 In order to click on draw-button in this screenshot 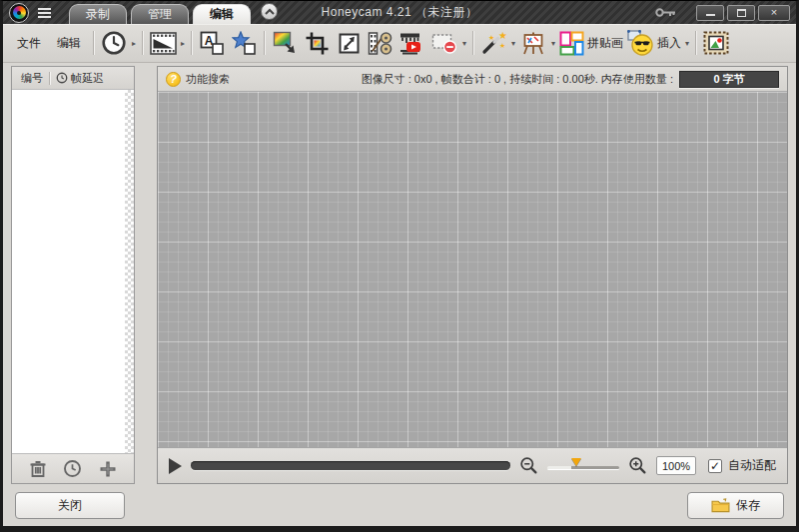, I will do `click(533, 43)`.